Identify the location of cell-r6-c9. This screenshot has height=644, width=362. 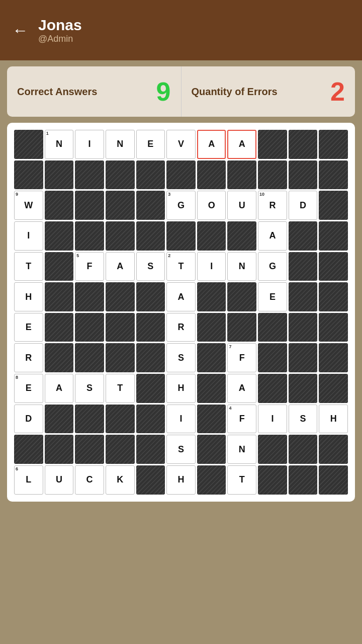
(303, 328).